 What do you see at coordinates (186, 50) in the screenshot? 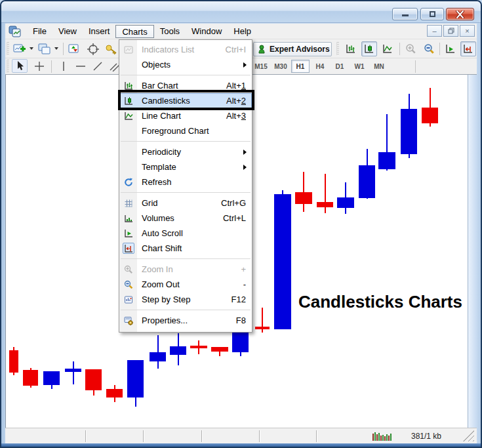
I see `menu-item-indicators-list: Indicators ListCtrl+I` at bounding box center [186, 50].